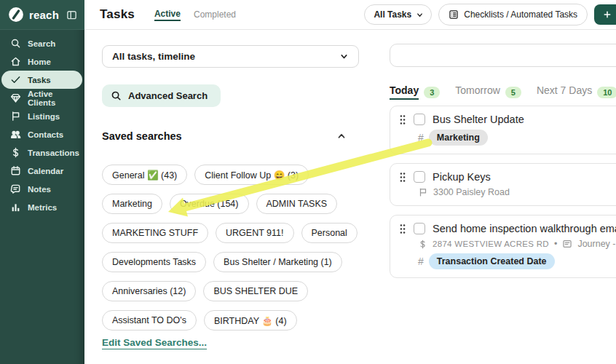  I want to click on sidebar-toggle-icon, so click(71, 15).